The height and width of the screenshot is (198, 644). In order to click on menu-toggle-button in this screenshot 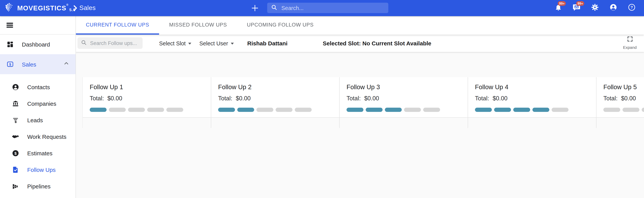, I will do `click(38, 25)`.